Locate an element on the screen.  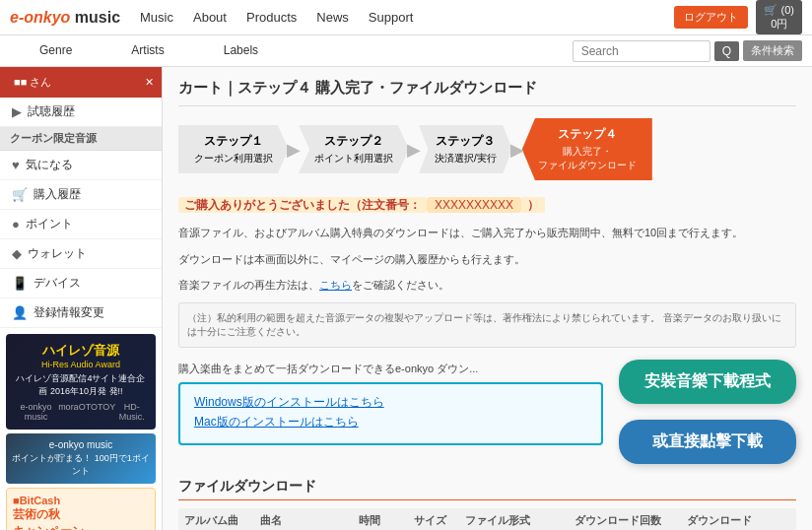
cart-small-icon: 🛒 is located at coordinates (20, 195).